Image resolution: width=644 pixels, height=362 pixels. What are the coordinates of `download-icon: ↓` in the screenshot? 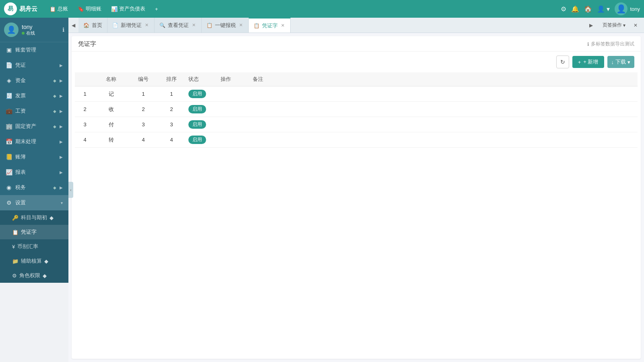 It's located at (613, 62).